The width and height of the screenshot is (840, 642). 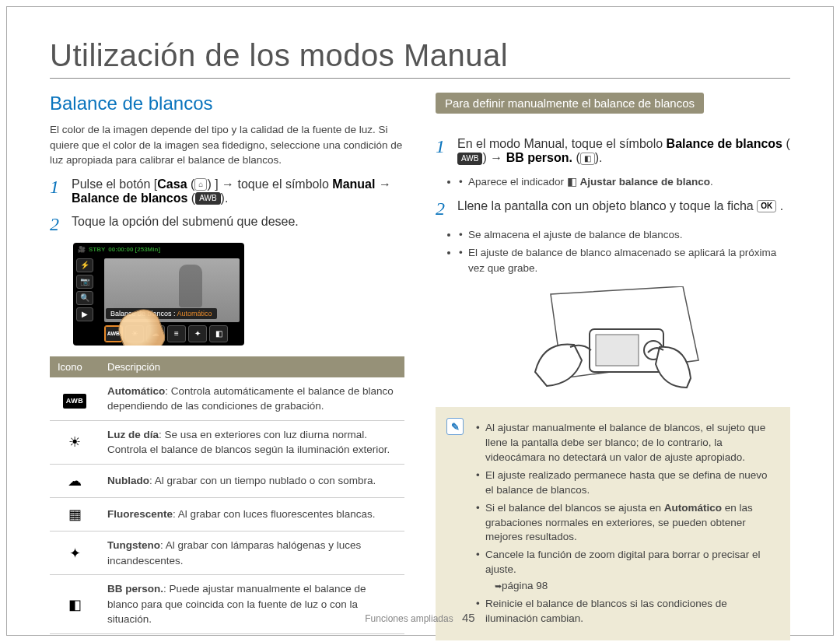 What do you see at coordinates (85, 265) in the screenshot?
I see `flash-icon: ⚡` at bounding box center [85, 265].